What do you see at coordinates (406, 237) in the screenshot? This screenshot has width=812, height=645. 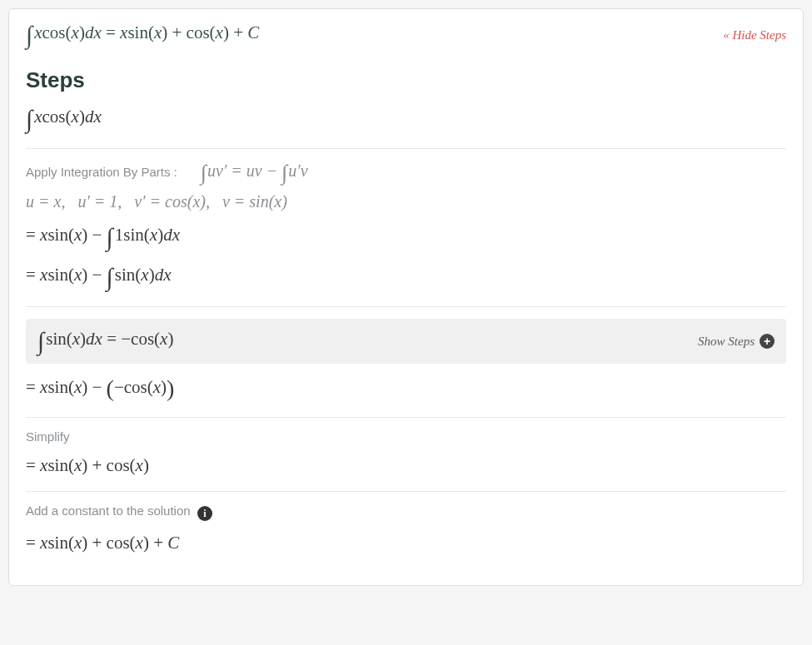 I see `byparts-line1: = xsin(x) − ∫1sin(x)dx` at bounding box center [406, 237].